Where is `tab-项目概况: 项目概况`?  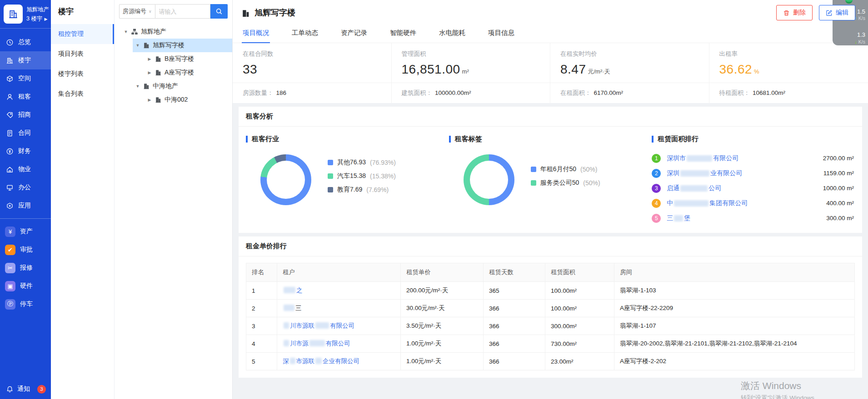
tab-项目概况: 项目概况 is located at coordinates (256, 34).